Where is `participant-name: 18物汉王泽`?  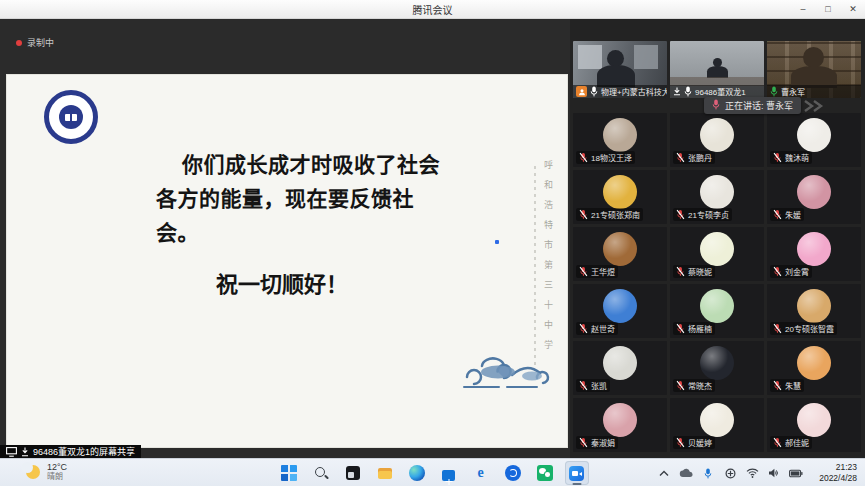 participant-name: 18物汉王泽 is located at coordinates (612, 158).